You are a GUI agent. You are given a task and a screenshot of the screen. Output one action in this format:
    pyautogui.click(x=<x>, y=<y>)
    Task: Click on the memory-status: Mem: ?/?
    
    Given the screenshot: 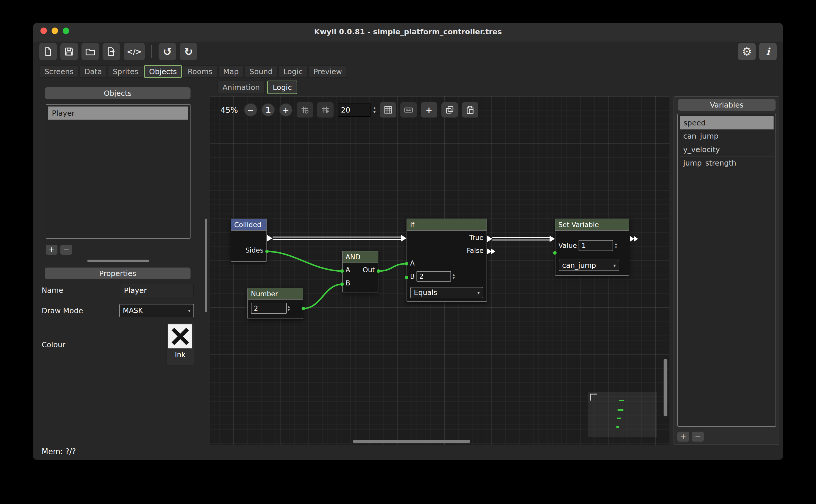 What is the action you would take?
    pyautogui.click(x=59, y=451)
    